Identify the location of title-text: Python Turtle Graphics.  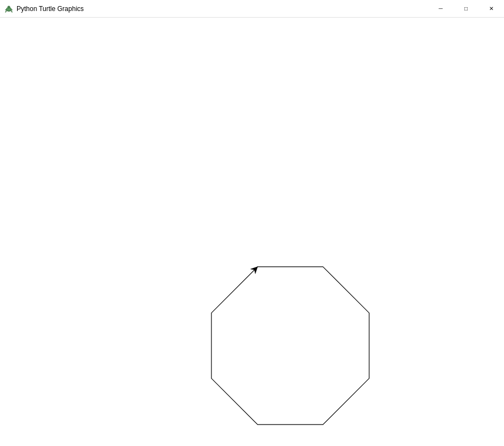
(50, 9).